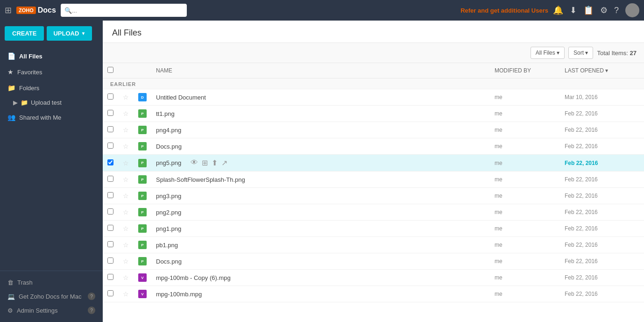 This screenshot has height=322, width=644. What do you see at coordinates (165, 114) in the screenshot?
I see `file-name: tt1.png` at bounding box center [165, 114].